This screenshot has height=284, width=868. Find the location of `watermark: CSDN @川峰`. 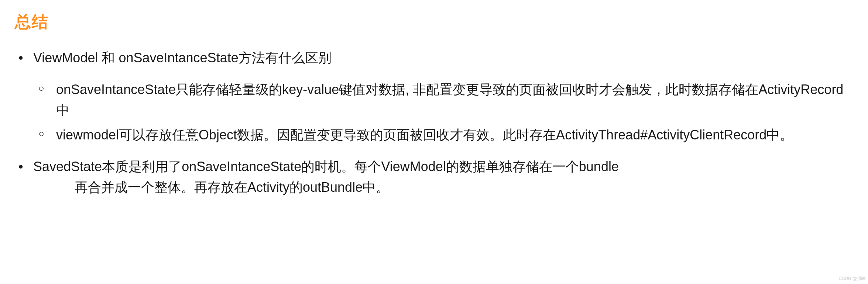

watermark: CSDN @川峰 is located at coordinates (852, 279).